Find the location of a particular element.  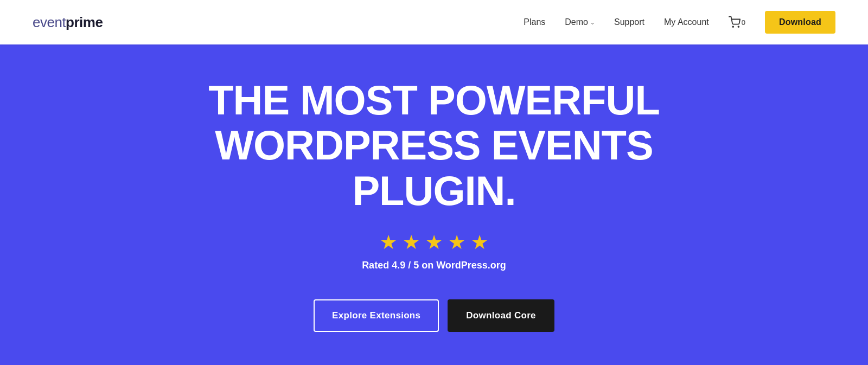

star-5: ★ is located at coordinates (480, 242).